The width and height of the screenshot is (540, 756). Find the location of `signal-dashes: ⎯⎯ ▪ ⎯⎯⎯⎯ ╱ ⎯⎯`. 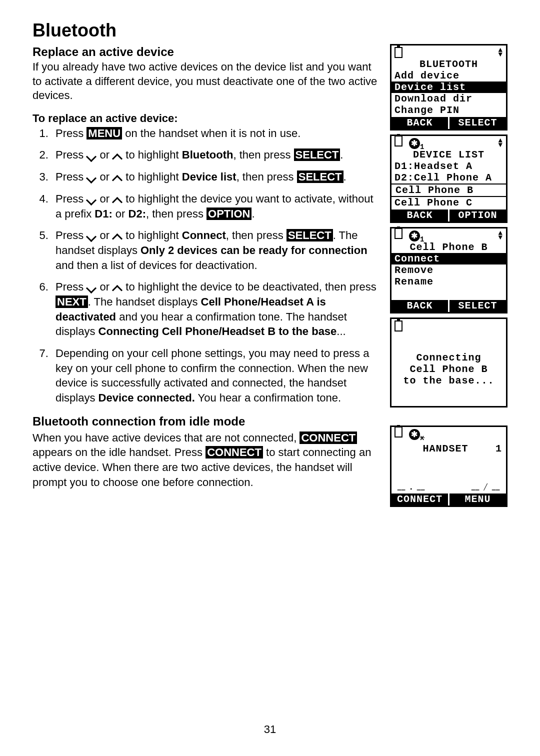

signal-dashes: ⎯⎯ ▪ ⎯⎯⎯⎯ ╱ ⎯⎯ is located at coordinates (449, 488).